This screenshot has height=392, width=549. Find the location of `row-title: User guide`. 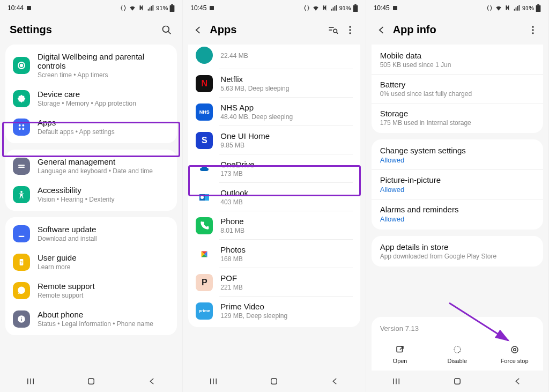

row-title: User guide is located at coordinates (103, 257).